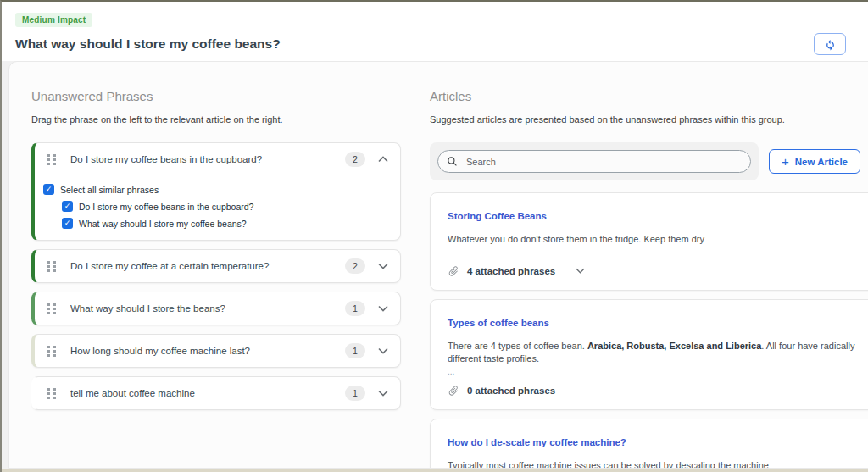  What do you see at coordinates (576, 239) in the screenshot?
I see `article-body-text: Whatever you do don't store them in the …` at bounding box center [576, 239].